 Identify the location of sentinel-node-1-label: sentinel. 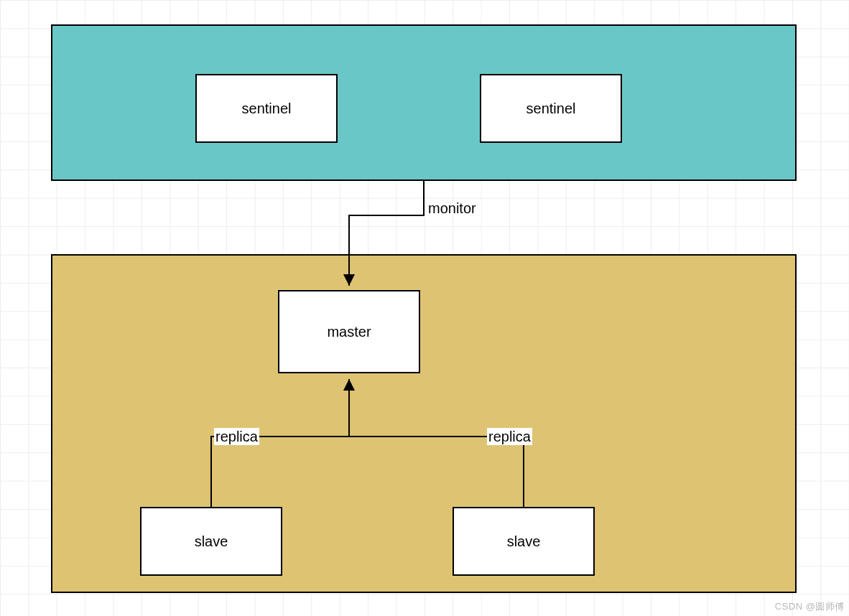
(267, 109).